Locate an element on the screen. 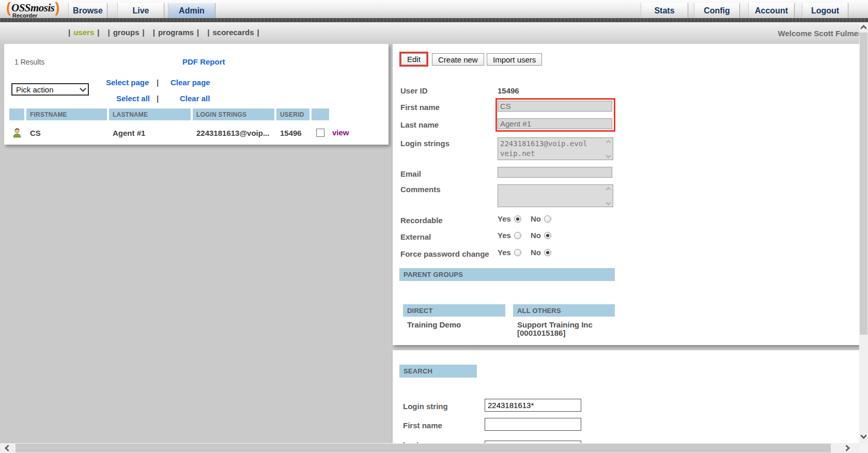 The width and height of the screenshot is (868, 453). tab-stats: Stats is located at coordinates (664, 10).